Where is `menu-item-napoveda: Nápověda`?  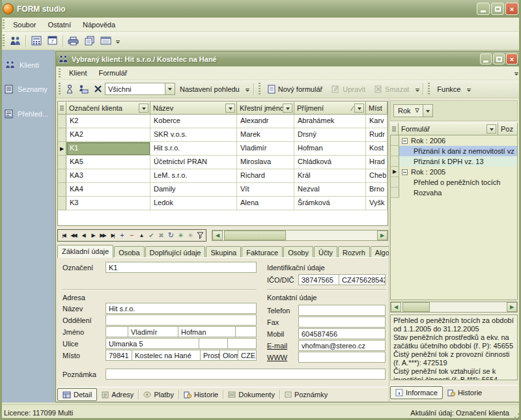
menu-item-napoveda: Nápověda is located at coordinates (99, 25).